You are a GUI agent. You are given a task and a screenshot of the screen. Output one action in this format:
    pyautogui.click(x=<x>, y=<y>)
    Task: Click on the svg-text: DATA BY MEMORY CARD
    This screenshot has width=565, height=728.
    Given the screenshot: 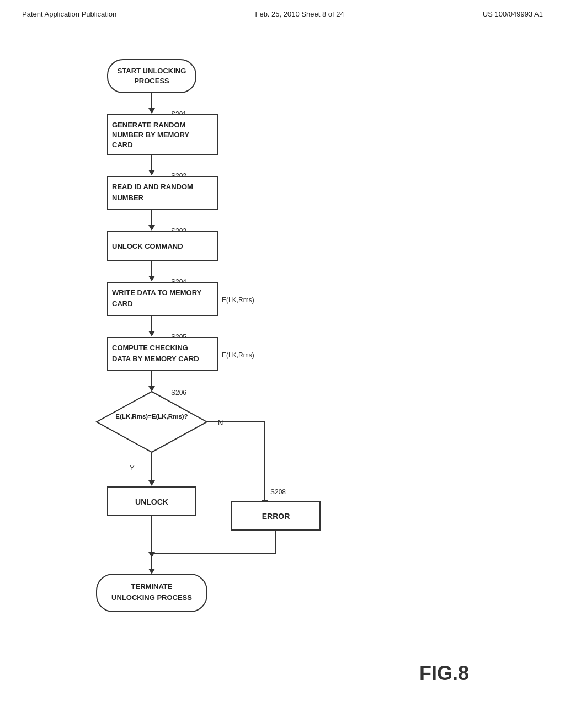 What is the action you would take?
    pyautogui.click(x=156, y=358)
    